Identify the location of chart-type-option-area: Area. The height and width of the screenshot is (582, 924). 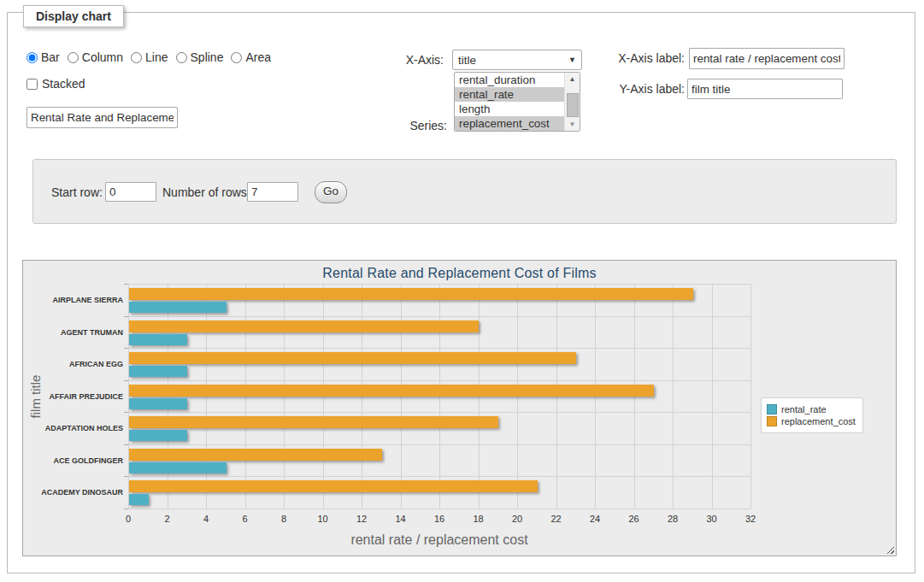
(251, 57).